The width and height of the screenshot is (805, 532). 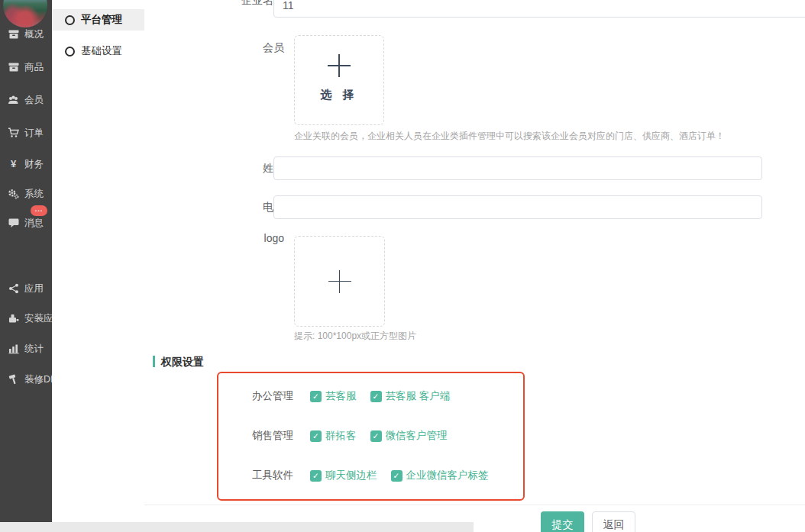 What do you see at coordinates (14, 349) in the screenshot?
I see `stats-icon` at bounding box center [14, 349].